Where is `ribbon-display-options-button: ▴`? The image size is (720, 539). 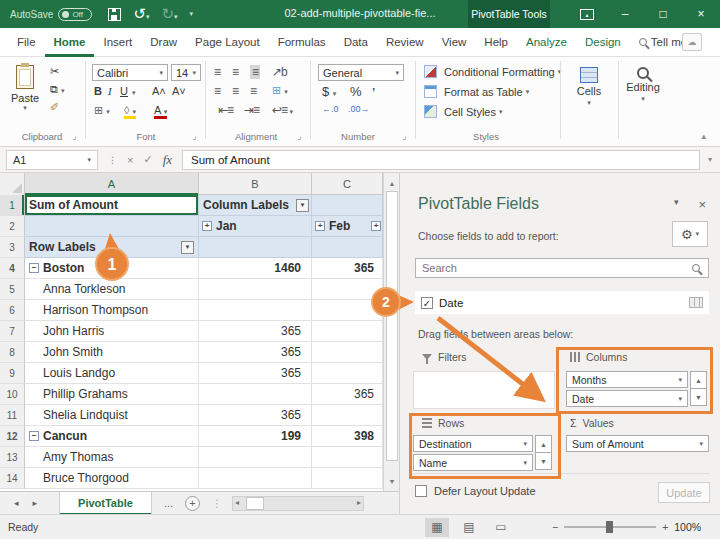
ribbon-display-options-button: ▴ is located at coordinates (587, 14).